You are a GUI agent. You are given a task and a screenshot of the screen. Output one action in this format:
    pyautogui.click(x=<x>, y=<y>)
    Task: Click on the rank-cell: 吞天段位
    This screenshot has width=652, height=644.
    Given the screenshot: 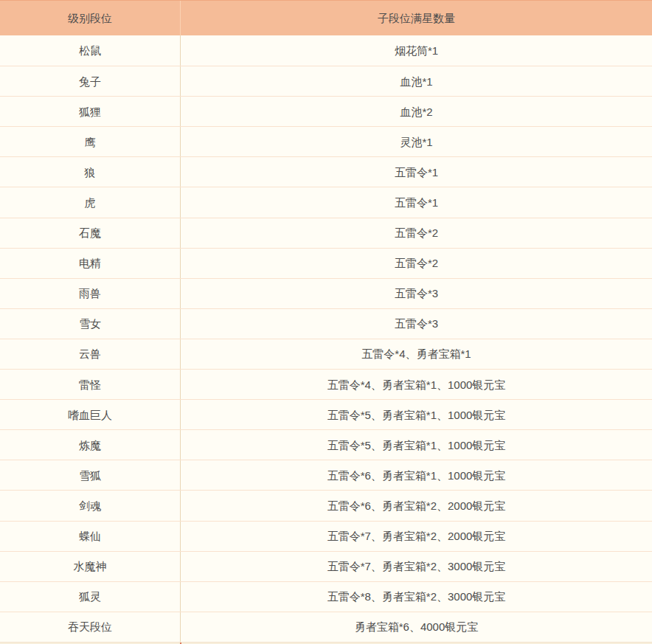 What is the action you would take?
    pyautogui.click(x=90, y=627)
    